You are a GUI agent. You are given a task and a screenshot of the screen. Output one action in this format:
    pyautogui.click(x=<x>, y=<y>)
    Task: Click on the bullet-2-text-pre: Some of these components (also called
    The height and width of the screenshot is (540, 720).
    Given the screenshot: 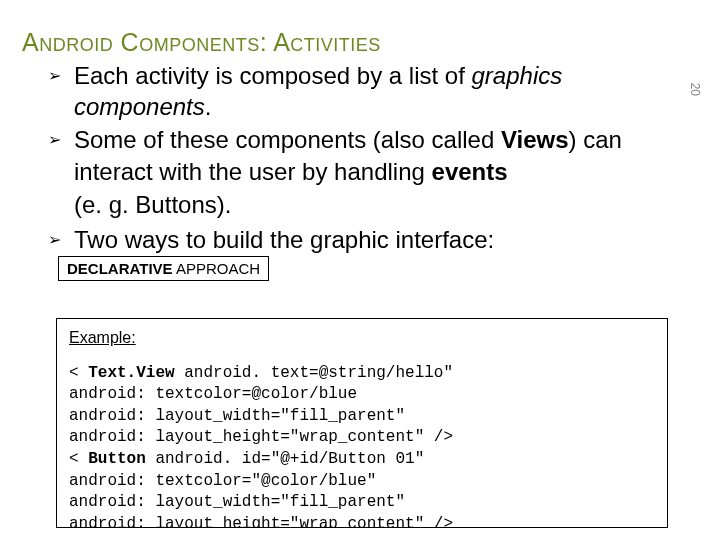 What is the action you would take?
    pyautogui.click(x=288, y=140)
    